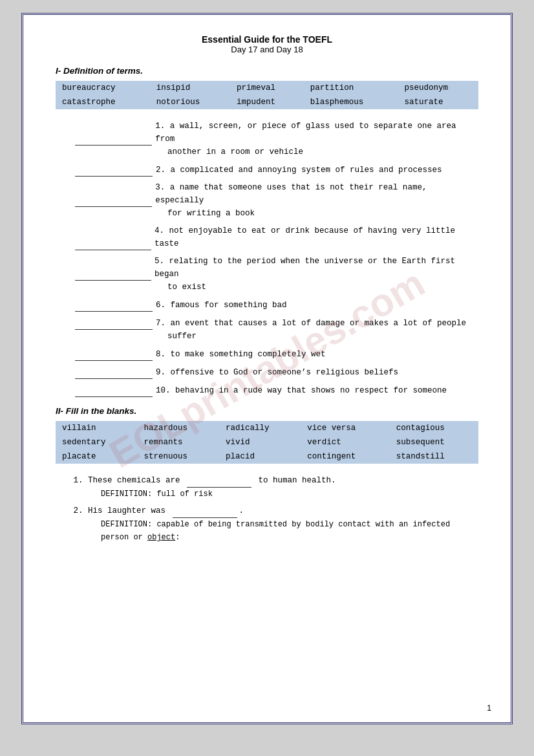 This screenshot has height=756, width=534. Describe the element at coordinates (267, 71) in the screenshot. I see `section1-heading: I- Definition of terms.` at that location.